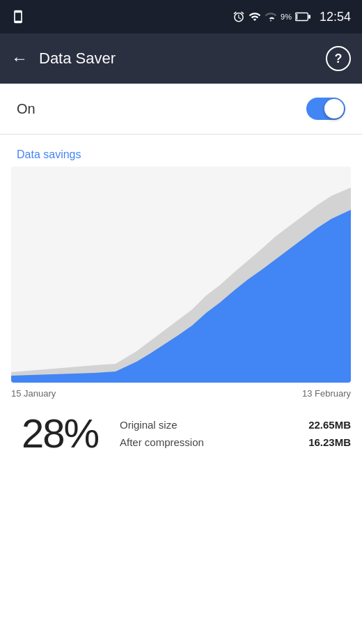 Image resolution: width=362 pixels, height=644 pixels. I want to click on alarm-icon, so click(239, 17).